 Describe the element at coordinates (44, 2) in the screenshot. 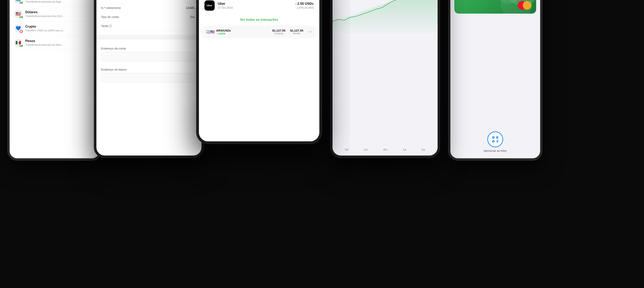

I see `currency-desc-pesos: Transferência bancária da Arge...` at that location.